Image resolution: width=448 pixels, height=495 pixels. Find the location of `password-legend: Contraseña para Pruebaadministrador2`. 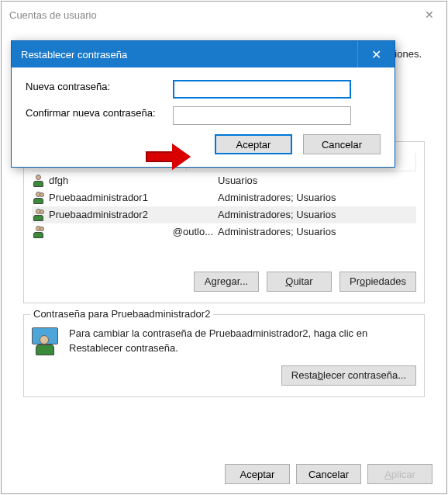

password-legend: Contraseña para Pruebaadministrador2 is located at coordinates (122, 313).